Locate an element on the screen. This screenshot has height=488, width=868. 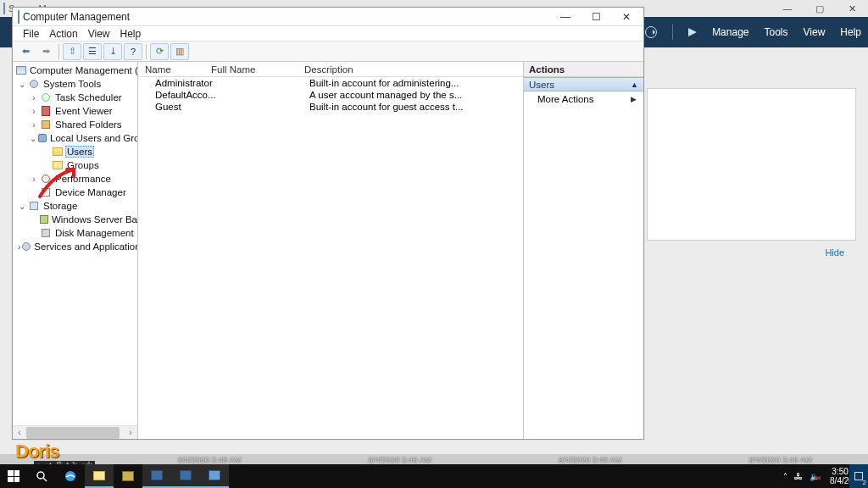
tree-local-users-and-groups: ⌄ Local Users and Groups is located at coordinates (76, 138).